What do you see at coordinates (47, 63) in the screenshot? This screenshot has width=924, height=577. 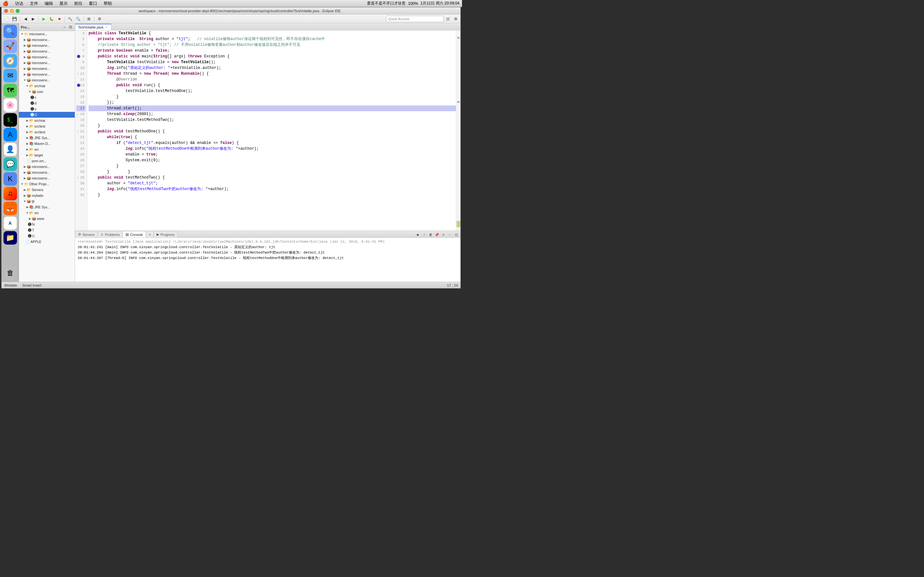 I see `tree-item-ms5: ▶ 📦 microservi...` at bounding box center [47, 63].